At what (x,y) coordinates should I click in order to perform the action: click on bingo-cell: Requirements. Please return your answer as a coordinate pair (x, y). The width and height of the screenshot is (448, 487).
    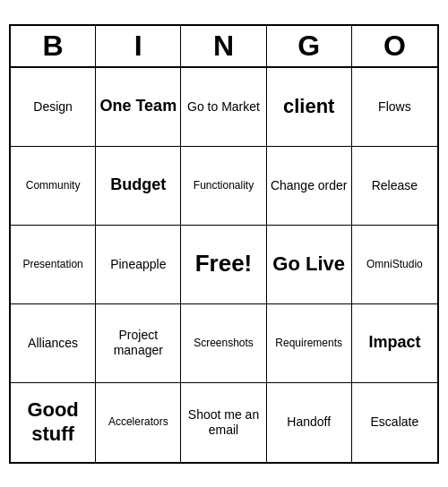
    Looking at the image, I should click on (310, 344).